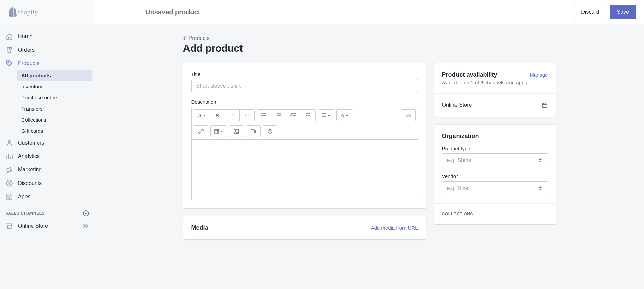  I want to click on nav-analytics: Analytics, so click(47, 156).